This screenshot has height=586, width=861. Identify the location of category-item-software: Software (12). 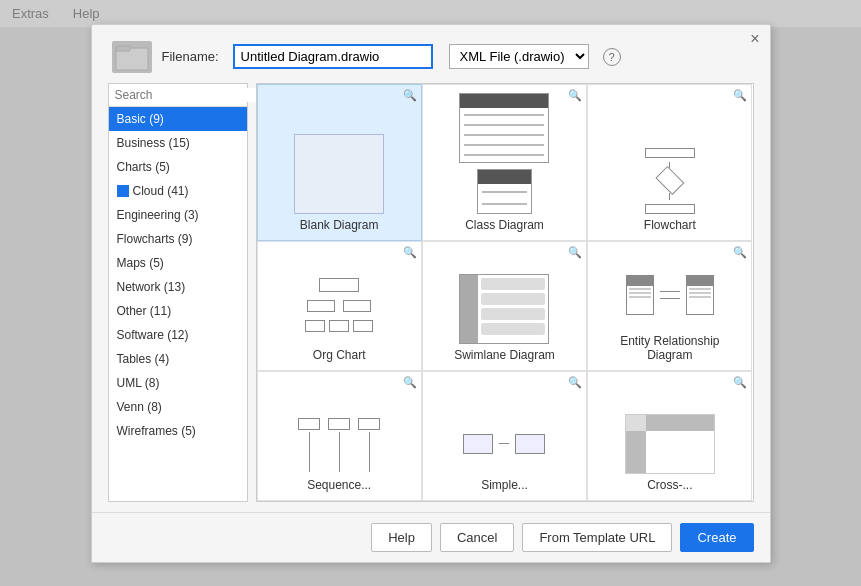
(178, 335).